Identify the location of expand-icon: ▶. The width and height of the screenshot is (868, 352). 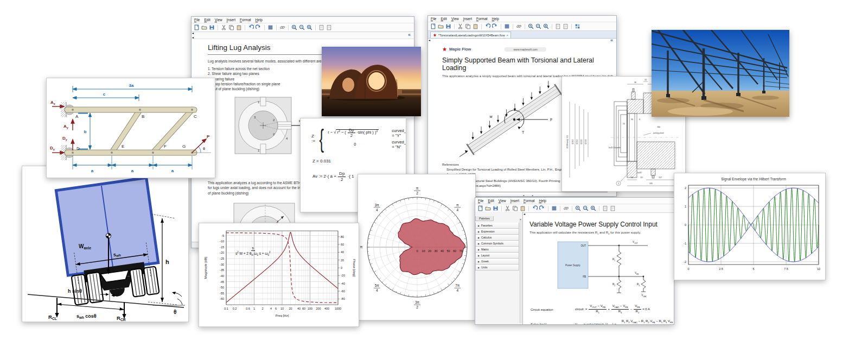
(478, 238).